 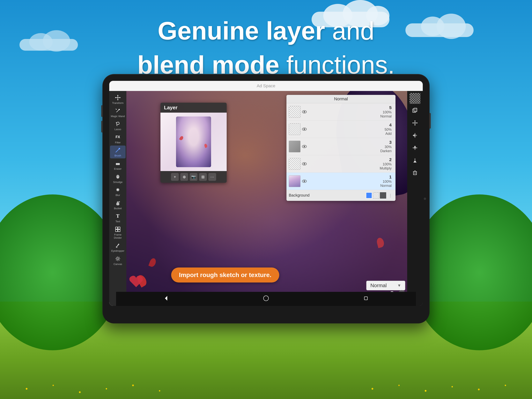 What do you see at coordinates (118, 192) in the screenshot?
I see `tool-blur: Blur` at bounding box center [118, 192].